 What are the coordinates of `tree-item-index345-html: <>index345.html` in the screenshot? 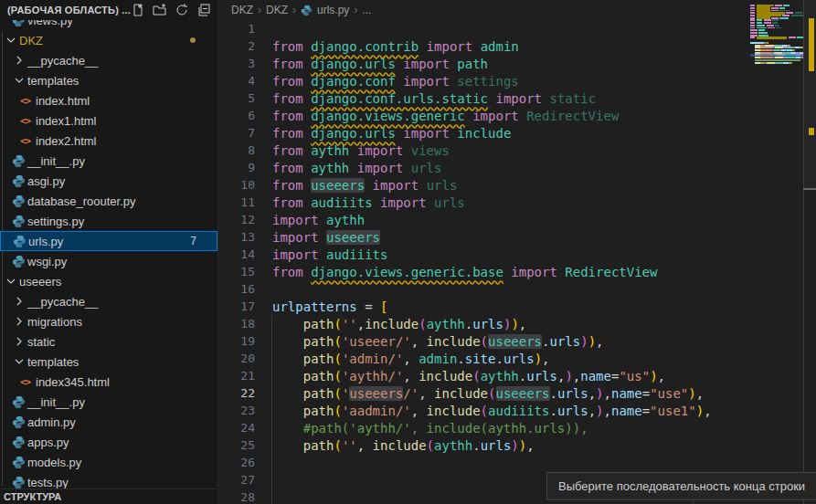 It's located at (109, 382).